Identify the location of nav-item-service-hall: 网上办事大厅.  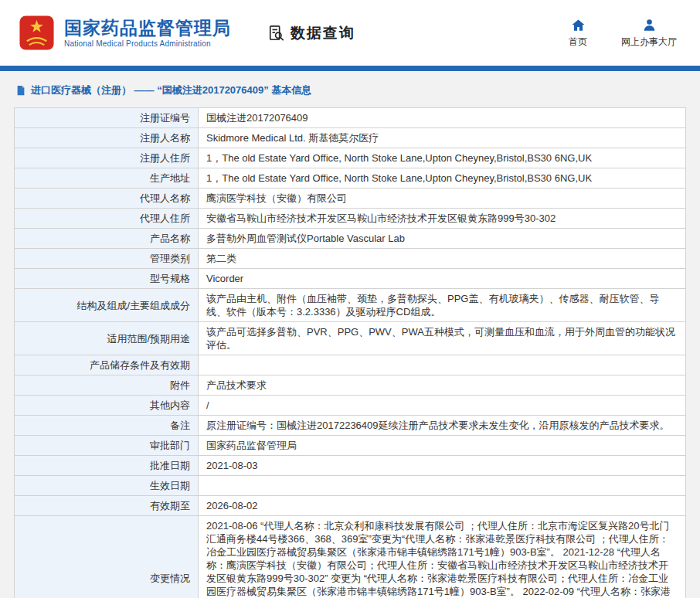
(649, 33).